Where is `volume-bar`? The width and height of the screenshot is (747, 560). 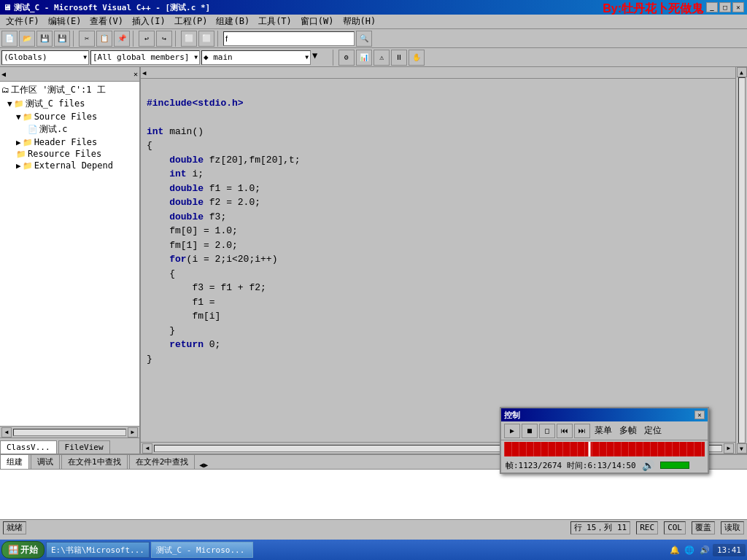
volume-bar is located at coordinates (675, 465).